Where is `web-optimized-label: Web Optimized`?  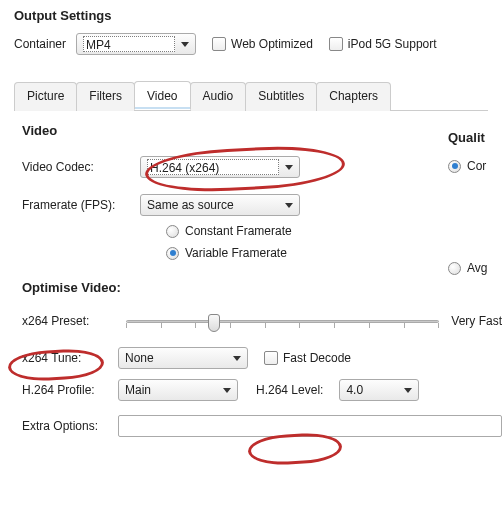
web-optimized-label: Web Optimized is located at coordinates (272, 44).